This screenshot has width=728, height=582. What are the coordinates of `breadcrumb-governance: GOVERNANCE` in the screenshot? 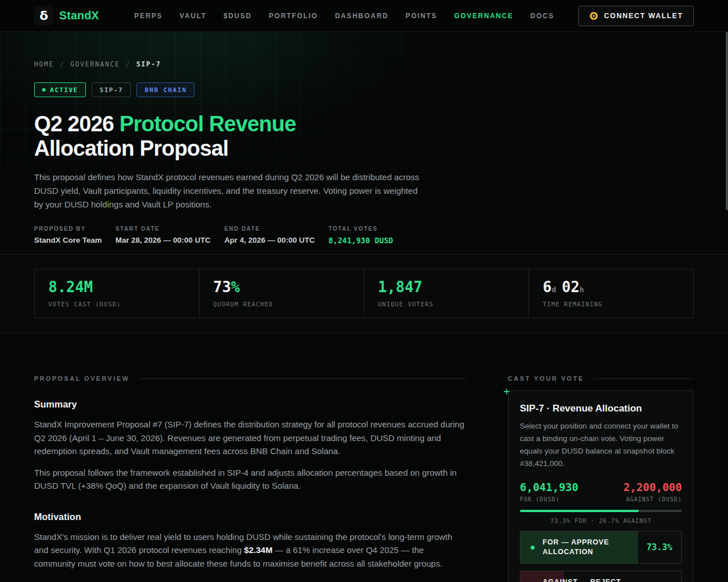 It's located at (96, 64).